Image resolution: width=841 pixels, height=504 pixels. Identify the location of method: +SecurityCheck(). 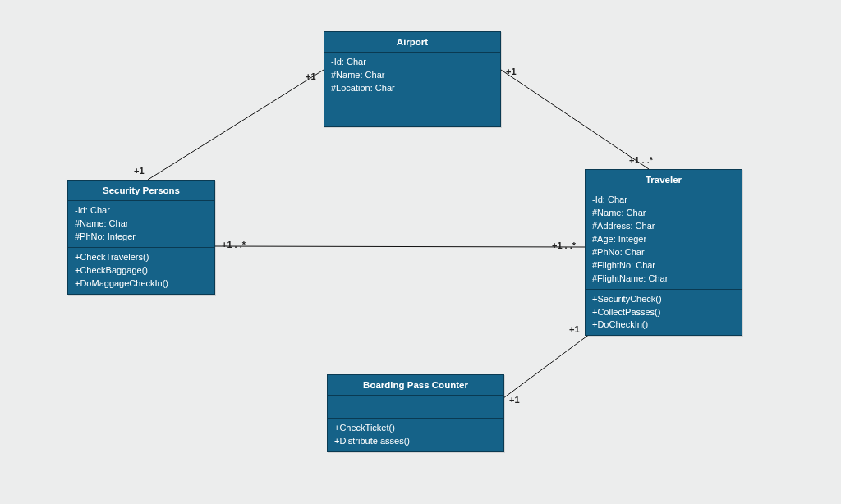
(664, 300).